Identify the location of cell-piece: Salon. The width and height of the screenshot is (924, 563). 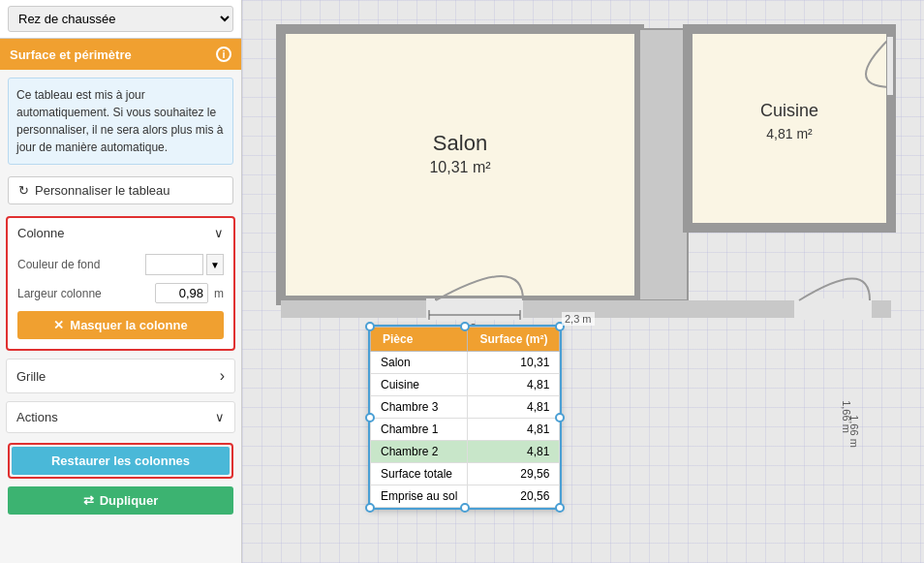
(419, 362).